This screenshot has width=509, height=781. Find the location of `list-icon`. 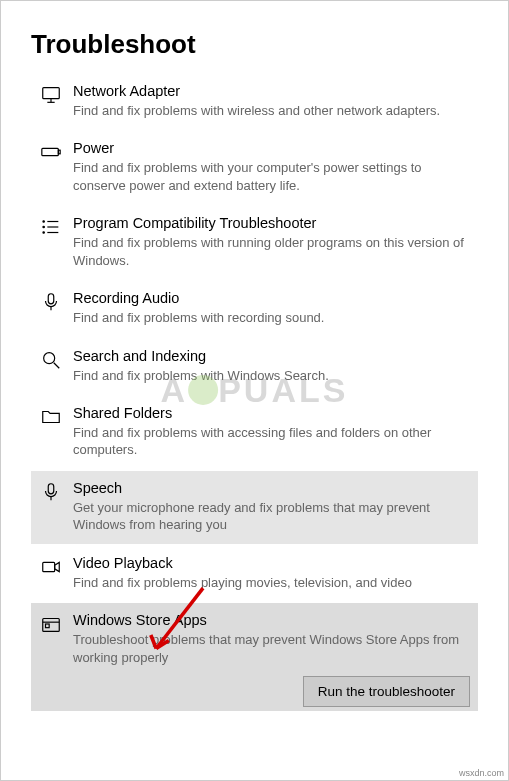

list-icon is located at coordinates (51, 242).